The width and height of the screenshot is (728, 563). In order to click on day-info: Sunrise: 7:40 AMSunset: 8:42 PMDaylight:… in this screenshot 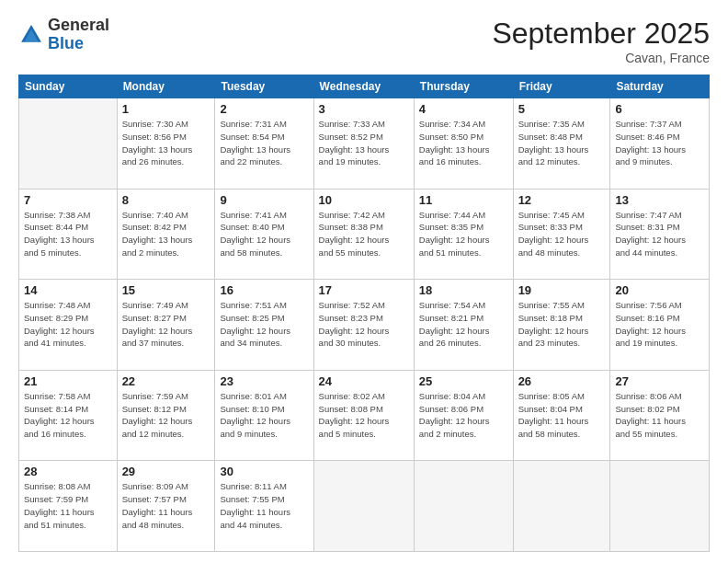, I will do `click(166, 234)`.